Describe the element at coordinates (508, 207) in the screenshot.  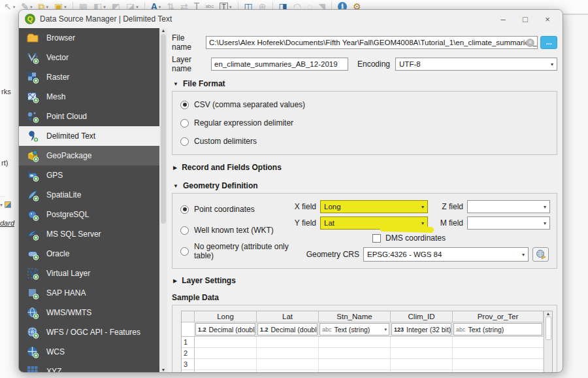
I see `z-field-select: ▾` at that location.